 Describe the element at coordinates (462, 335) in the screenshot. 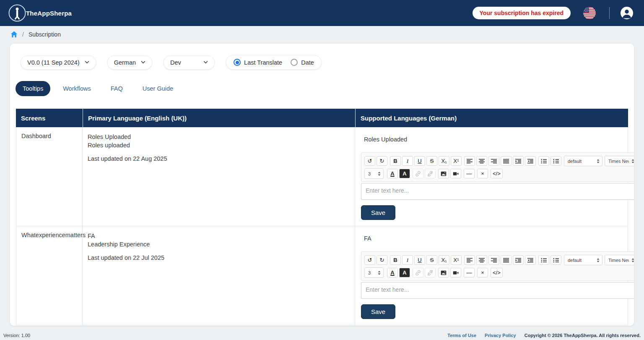

I see `terms-of-use-link: Terms of Use` at that location.